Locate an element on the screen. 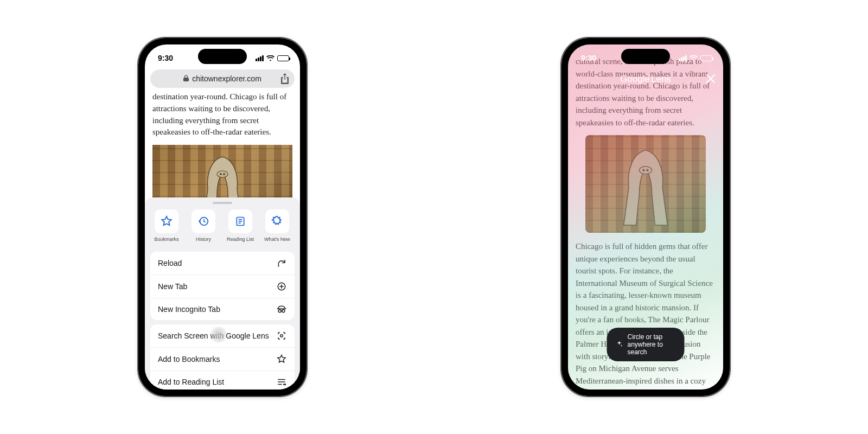 The image size is (868, 434). quick-actions-row: Bookmarks History Reading List is located at coordinates (222, 228).